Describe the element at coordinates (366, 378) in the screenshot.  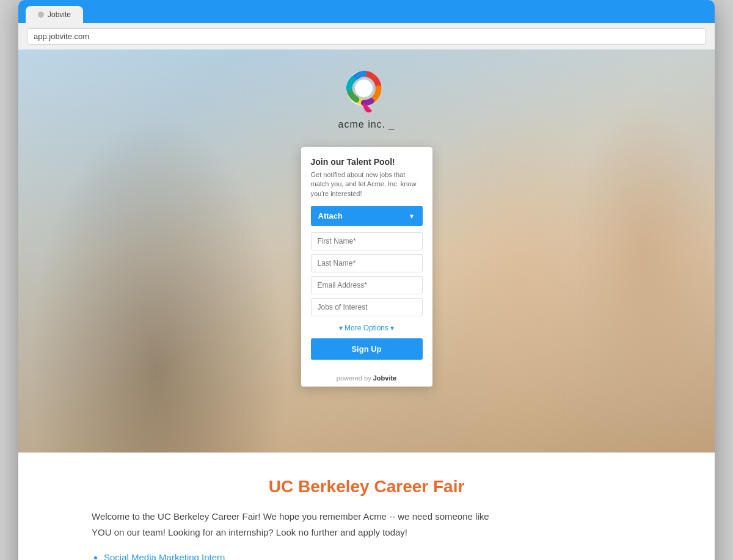
I see `powered-by-footer: powered by Jobvite` at that location.